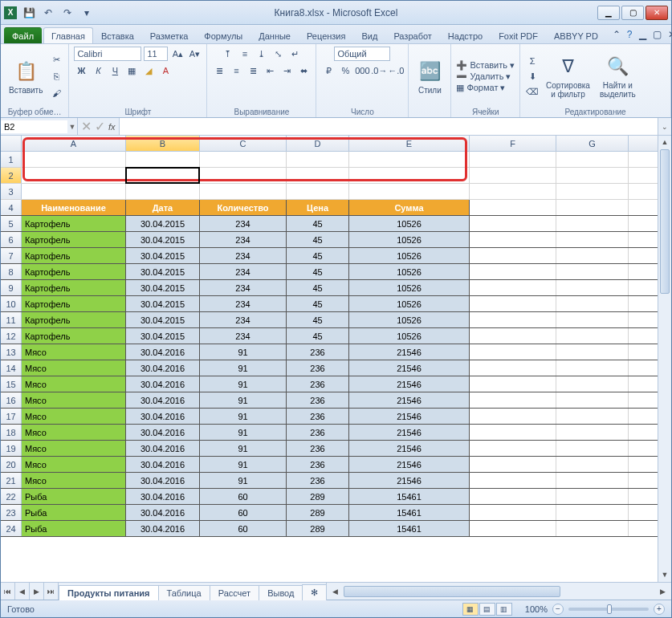 The width and height of the screenshot is (672, 618). I want to click on save-icon: 💾, so click(29, 13).